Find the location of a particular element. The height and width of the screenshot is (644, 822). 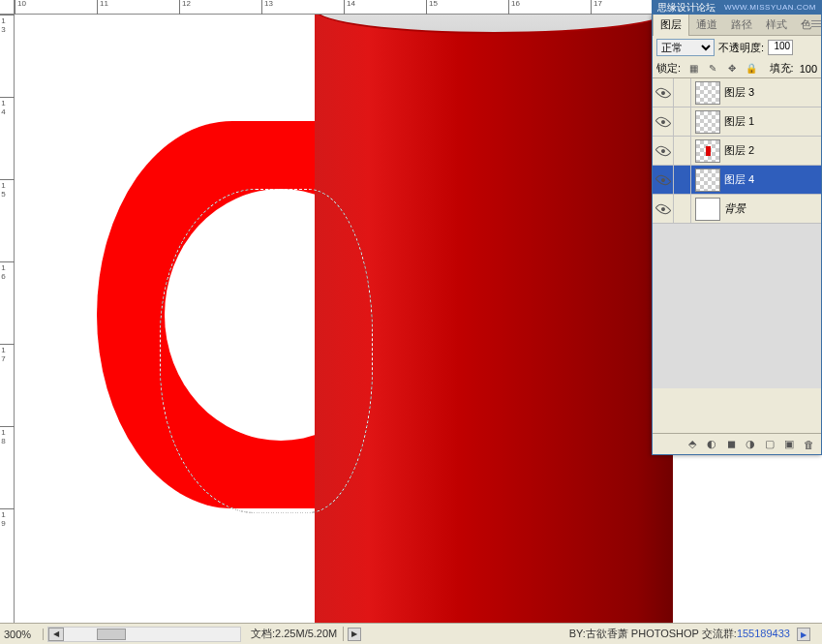

layer-name: 图层 4 is located at coordinates (740, 180).